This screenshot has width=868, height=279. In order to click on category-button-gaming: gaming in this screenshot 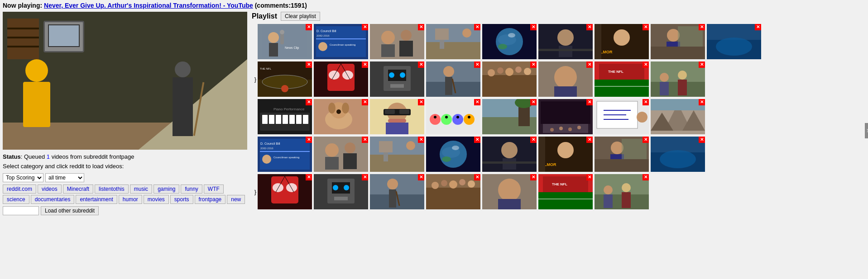, I will do `click(167, 189)`.